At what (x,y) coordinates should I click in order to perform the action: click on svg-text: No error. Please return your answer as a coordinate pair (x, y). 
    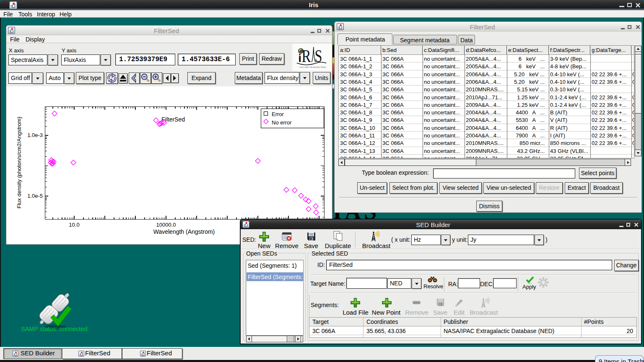
    Looking at the image, I should click on (282, 122).